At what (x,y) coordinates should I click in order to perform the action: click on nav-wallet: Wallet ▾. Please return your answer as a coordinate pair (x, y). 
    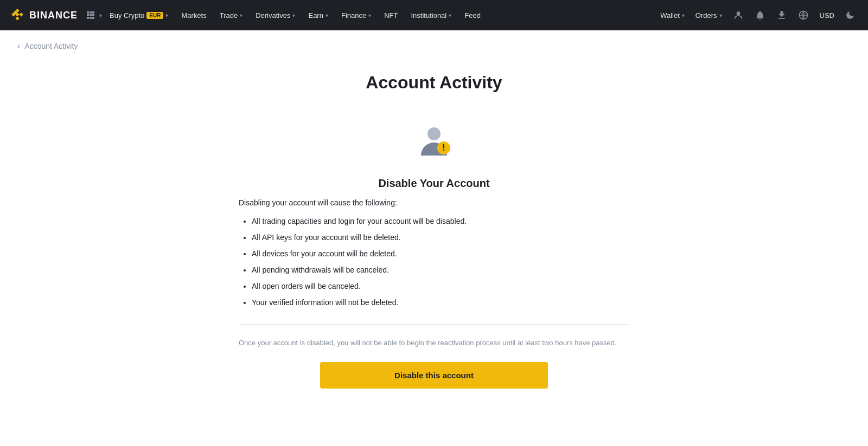
    Looking at the image, I should click on (673, 15).